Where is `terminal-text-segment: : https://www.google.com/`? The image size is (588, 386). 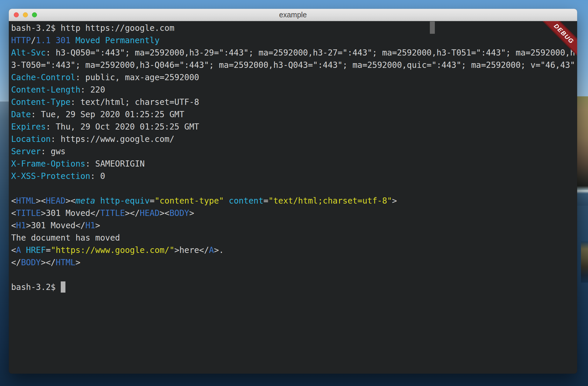 terminal-text-segment: : https://www.google.com/ is located at coordinates (113, 139).